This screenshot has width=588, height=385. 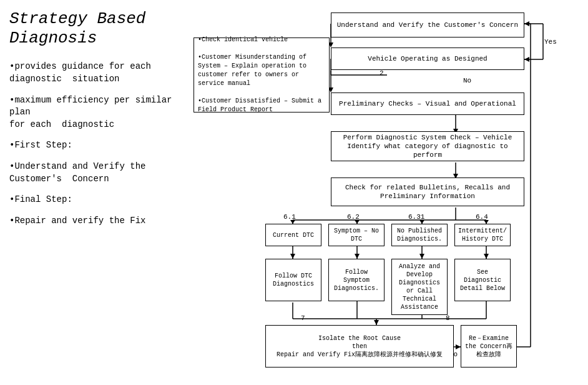 I want to click on svg-text: 8, so click(x=448, y=318).